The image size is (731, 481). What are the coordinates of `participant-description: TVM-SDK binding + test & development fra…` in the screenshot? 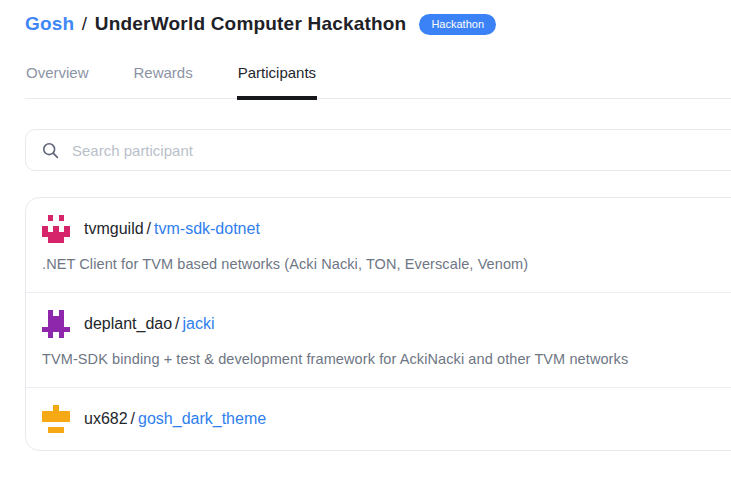 It's located at (386, 359).